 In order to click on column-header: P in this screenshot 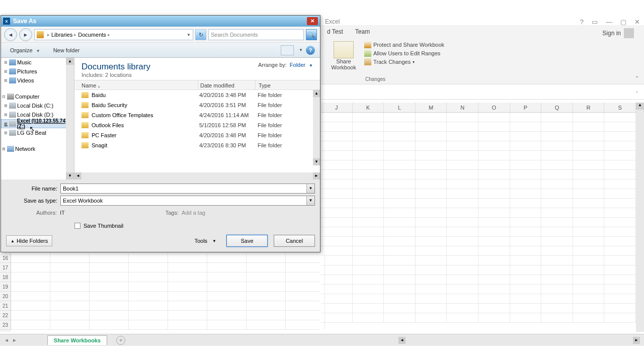, I will do `click(526, 108)`.